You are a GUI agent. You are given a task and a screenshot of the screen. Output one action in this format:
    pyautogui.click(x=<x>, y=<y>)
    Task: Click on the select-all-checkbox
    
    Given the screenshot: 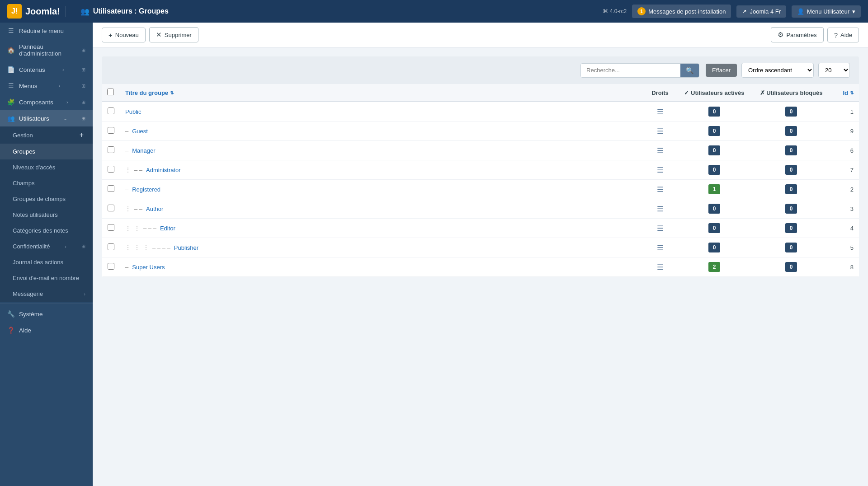 What is the action you would take?
    pyautogui.click(x=110, y=92)
    